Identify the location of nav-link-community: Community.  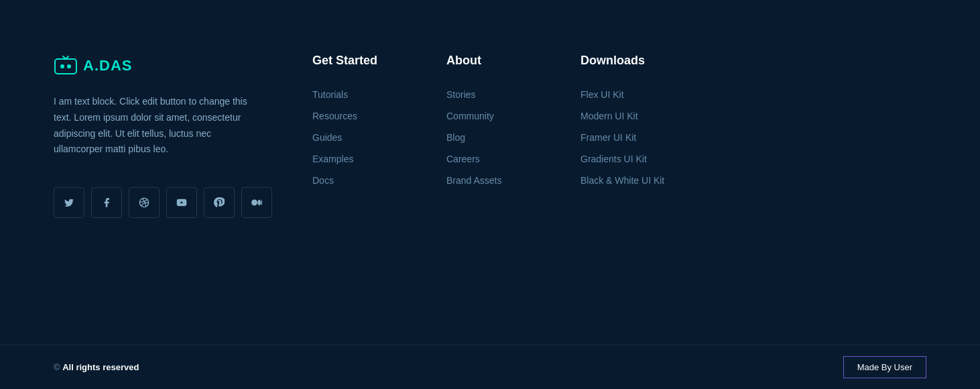
(493, 116).